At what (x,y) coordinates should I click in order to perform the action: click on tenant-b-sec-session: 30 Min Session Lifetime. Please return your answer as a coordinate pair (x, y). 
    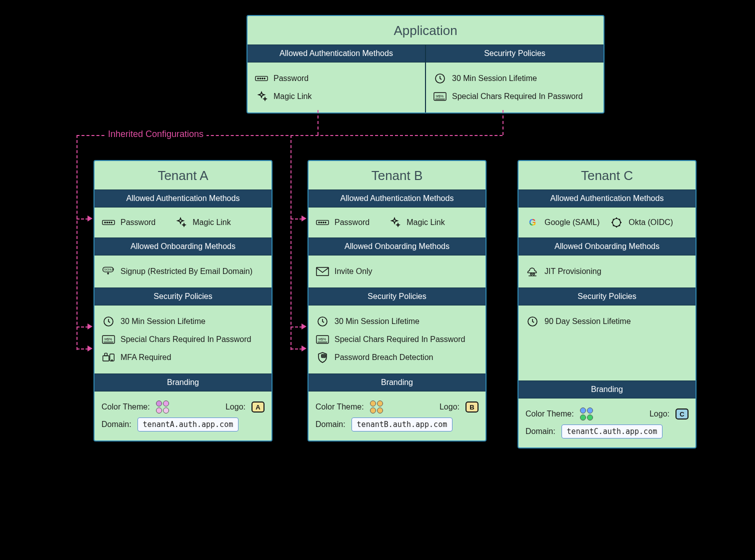
    Looking at the image, I should click on (397, 322).